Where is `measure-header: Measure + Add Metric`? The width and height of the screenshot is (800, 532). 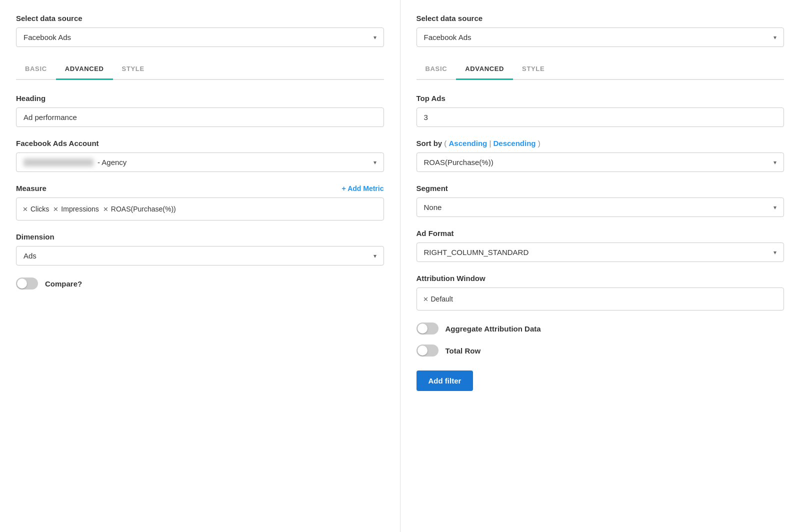 measure-header: Measure + Add Metric is located at coordinates (200, 188).